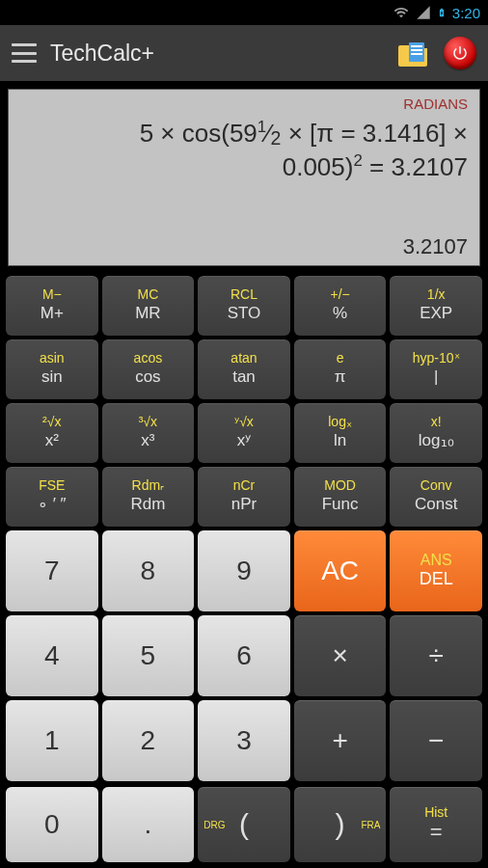  What do you see at coordinates (244, 433) in the screenshot?
I see `key-xy: ʸ√xxʸ` at bounding box center [244, 433].